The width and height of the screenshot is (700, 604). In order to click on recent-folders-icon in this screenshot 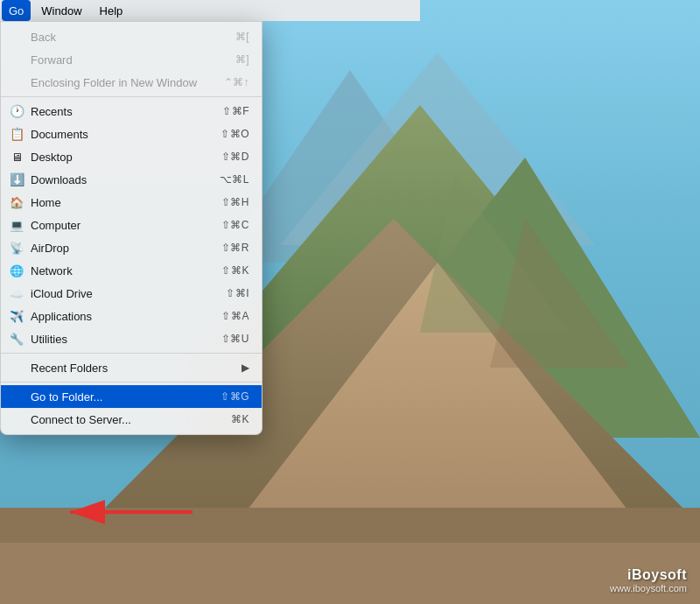, I will do `click(17, 368)`.